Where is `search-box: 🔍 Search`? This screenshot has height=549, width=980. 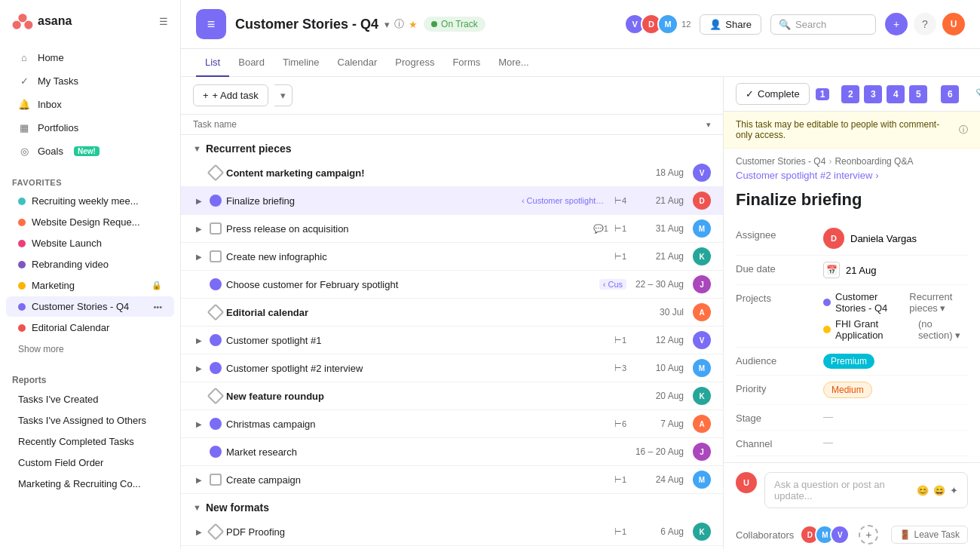
search-box: 🔍 Search is located at coordinates (823, 24).